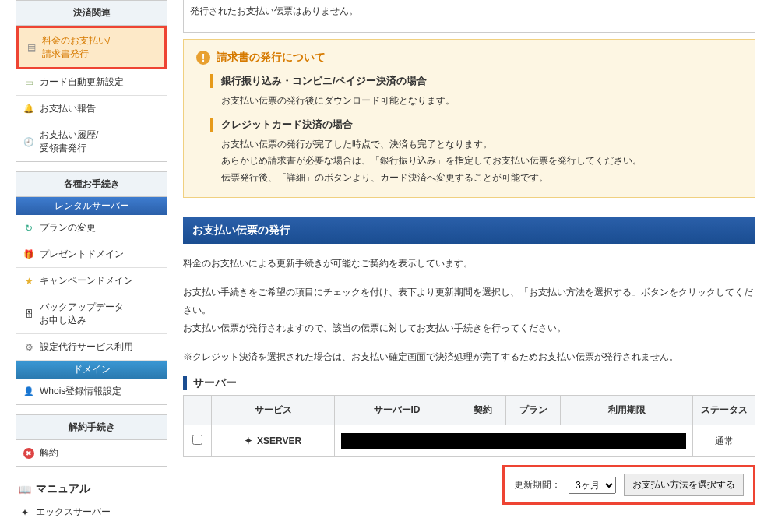 The height and width of the screenshot is (532, 771). What do you see at coordinates (29, 228) in the screenshot?
I see `swap-icon` at bounding box center [29, 228].